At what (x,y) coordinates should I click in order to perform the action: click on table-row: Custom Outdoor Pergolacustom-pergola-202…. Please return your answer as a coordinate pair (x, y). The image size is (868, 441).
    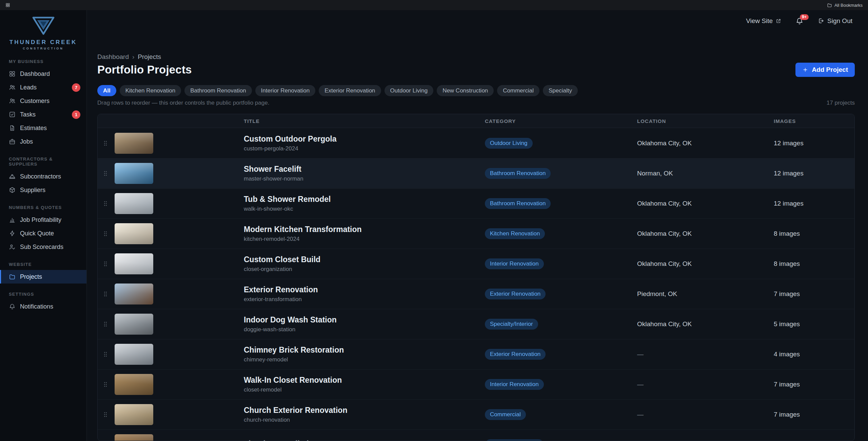
    Looking at the image, I should click on (476, 143).